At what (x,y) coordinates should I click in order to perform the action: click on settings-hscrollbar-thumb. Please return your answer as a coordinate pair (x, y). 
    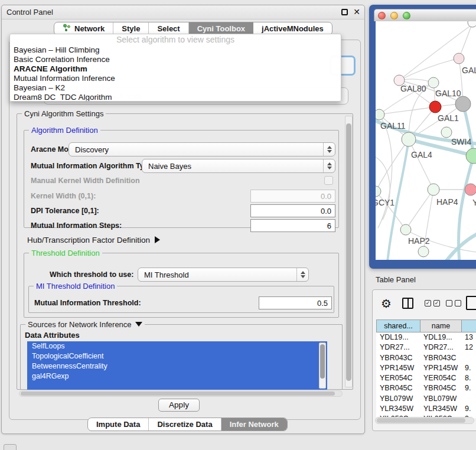
    Looking at the image, I should click on (178, 393).